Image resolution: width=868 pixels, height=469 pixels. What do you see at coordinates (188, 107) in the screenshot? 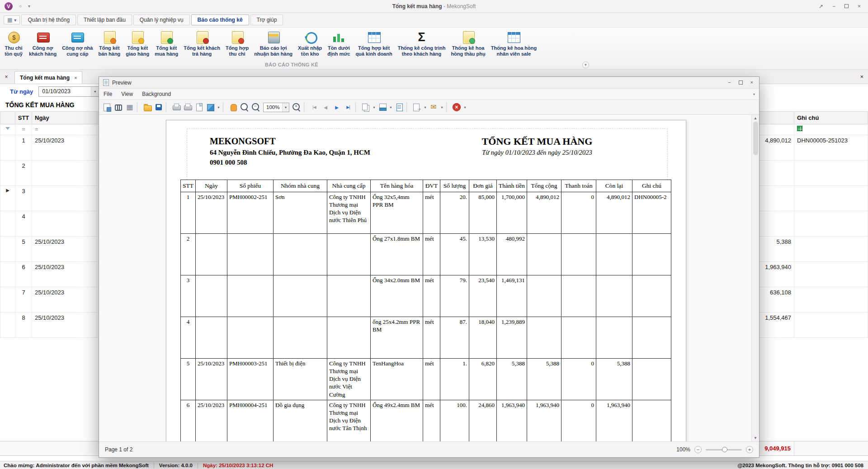
I see `quick-print-icon` at bounding box center [188, 107].